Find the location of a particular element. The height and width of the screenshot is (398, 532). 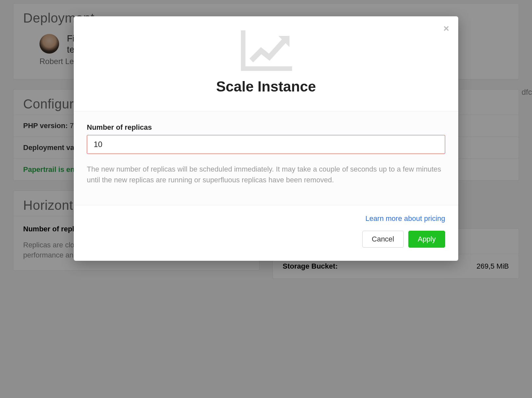

apply-button: Apply is located at coordinates (427, 239).